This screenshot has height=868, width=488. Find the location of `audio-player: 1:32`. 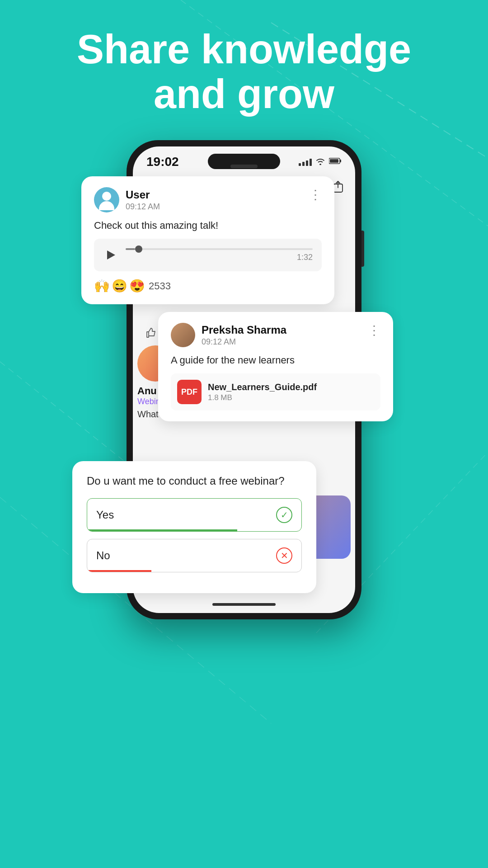

audio-player: 1:32 is located at coordinates (208, 255).